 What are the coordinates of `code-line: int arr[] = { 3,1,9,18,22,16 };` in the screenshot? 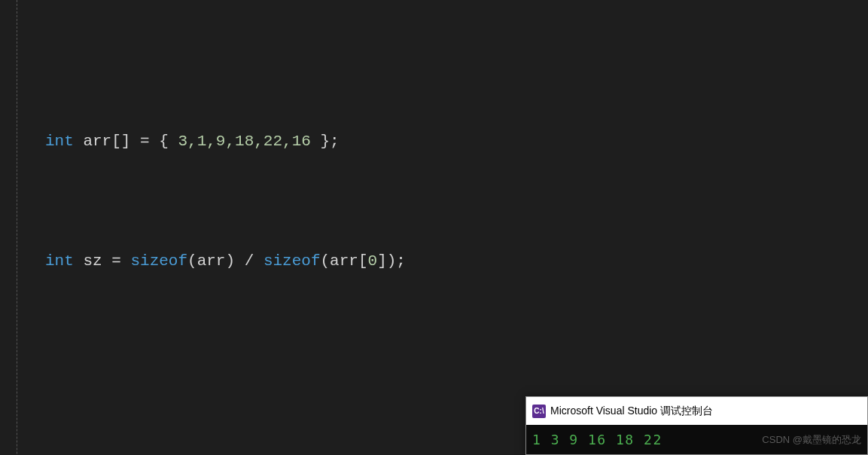 It's located at (434, 142).